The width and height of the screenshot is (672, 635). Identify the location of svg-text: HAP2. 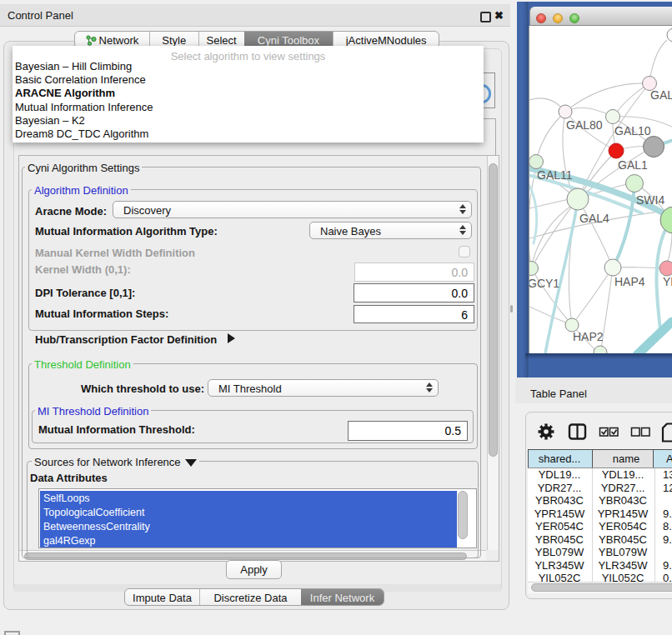
(589, 337).